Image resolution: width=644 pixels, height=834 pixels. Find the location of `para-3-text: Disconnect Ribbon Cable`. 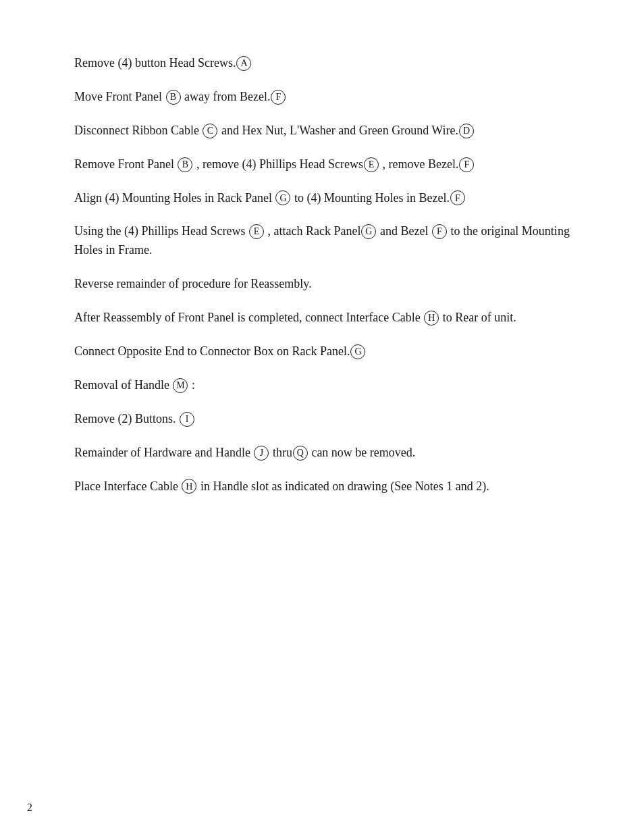

para-3-text: Disconnect Ribbon Cable is located at coordinates (138, 130).